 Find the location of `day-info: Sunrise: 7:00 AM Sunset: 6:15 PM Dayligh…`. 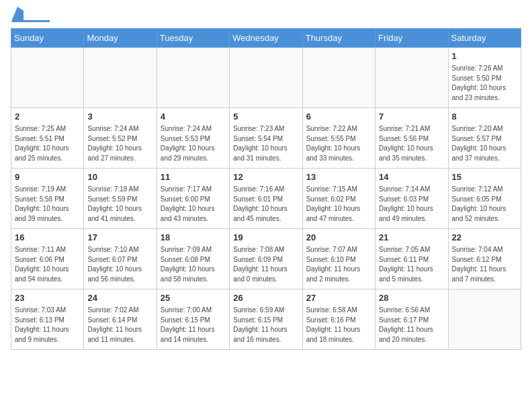

day-info: Sunrise: 7:00 AM Sunset: 6:15 PM Dayligh… is located at coordinates (193, 325).